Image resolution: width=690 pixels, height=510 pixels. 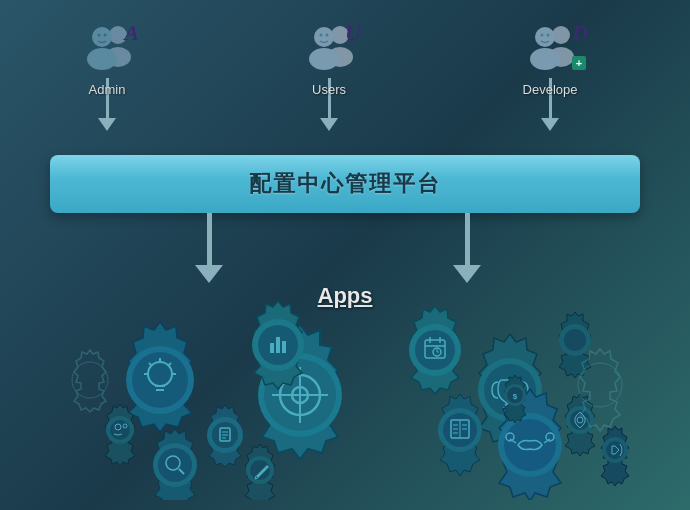 What do you see at coordinates (108, 90) in the screenshot?
I see `admin-label: Admin` at bounding box center [108, 90].